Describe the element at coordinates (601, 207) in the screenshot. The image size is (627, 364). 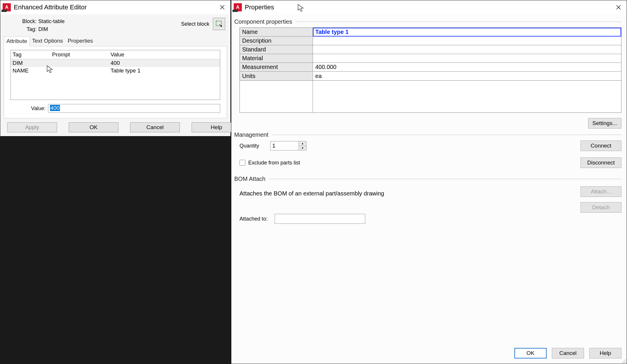
I see `detach-button: Detach` at that location.